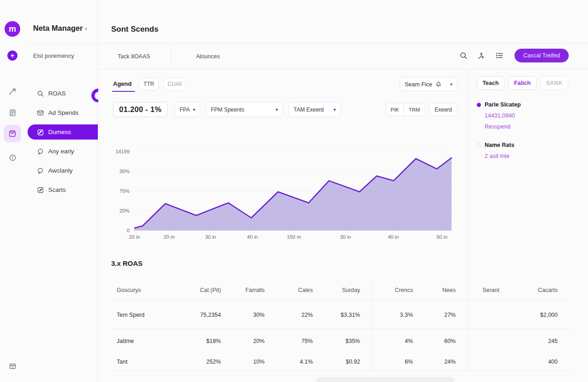 Image resolution: width=588 pixels, height=382 pixels. I want to click on send-icon, so click(13, 92).